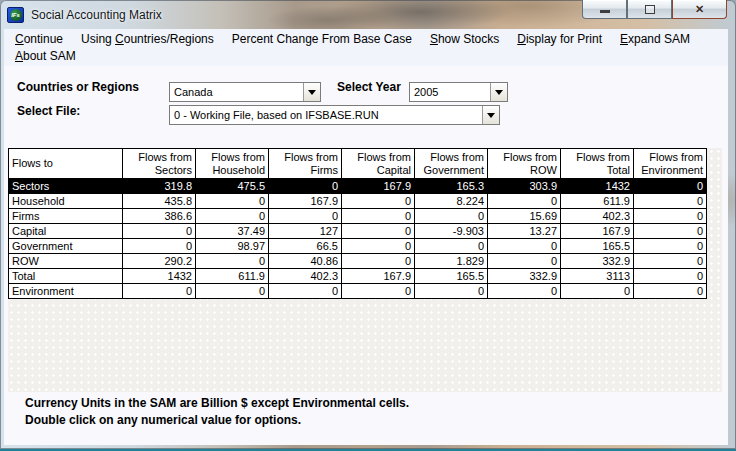  What do you see at coordinates (232, 246) in the screenshot?
I see `value-cell: 98.97` at bounding box center [232, 246].